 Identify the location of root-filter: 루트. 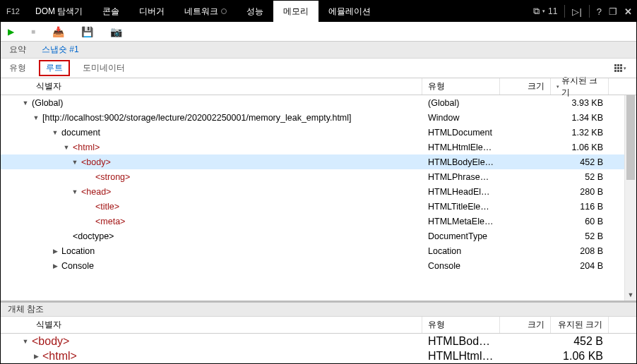
(54, 68).